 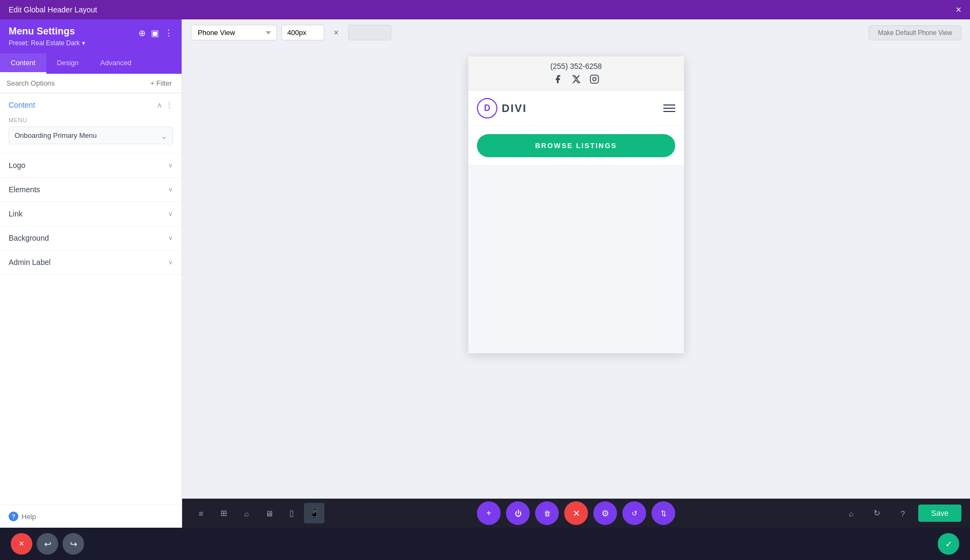 What do you see at coordinates (29, 238) in the screenshot?
I see `background-section-title: Background` at bounding box center [29, 238].